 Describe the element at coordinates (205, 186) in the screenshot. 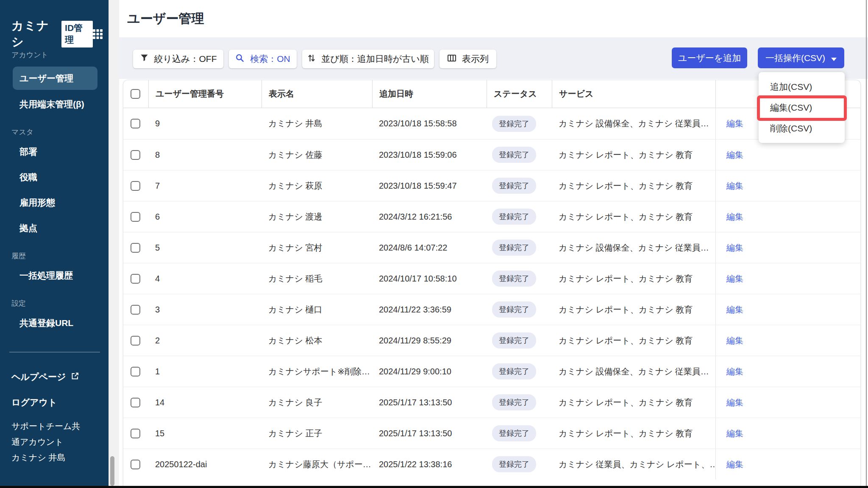

I see `cell-user-id: 7` at that location.